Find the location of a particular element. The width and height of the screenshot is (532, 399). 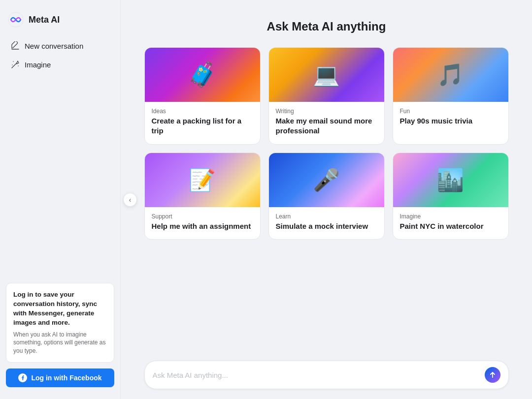

card-support-assignment: Support Help me with an assignment is located at coordinates (202, 196).